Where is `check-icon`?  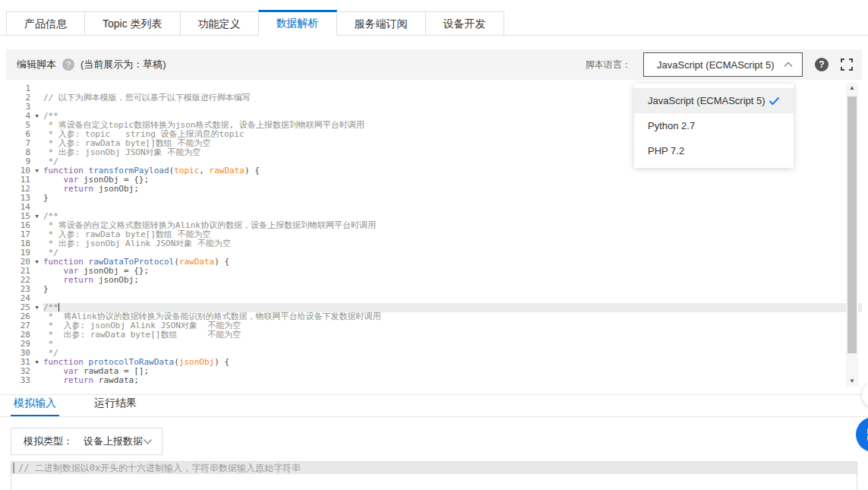
check-icon is located at coordinates (775, 101).